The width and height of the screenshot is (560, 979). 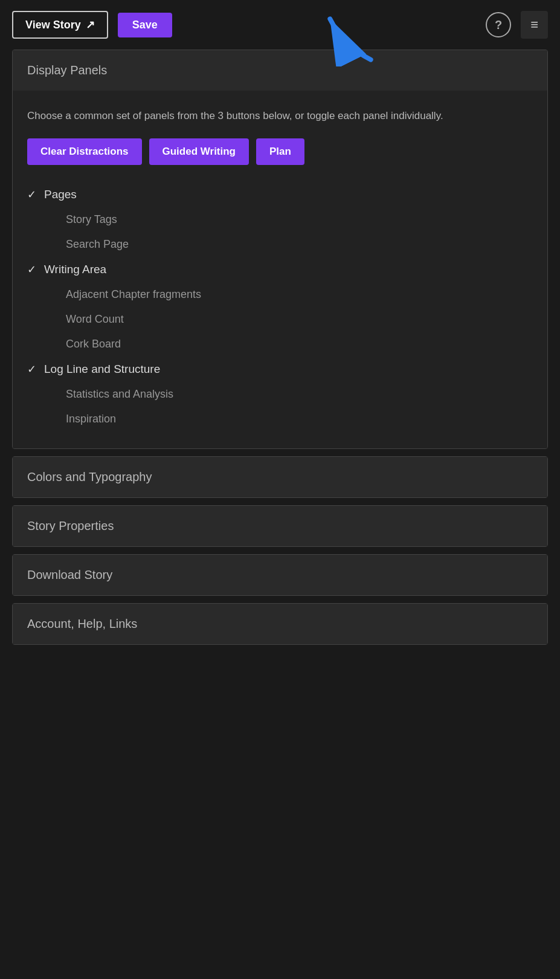 I want to click on hamburger-menu-button: ≡, so click(x=534, y=25).